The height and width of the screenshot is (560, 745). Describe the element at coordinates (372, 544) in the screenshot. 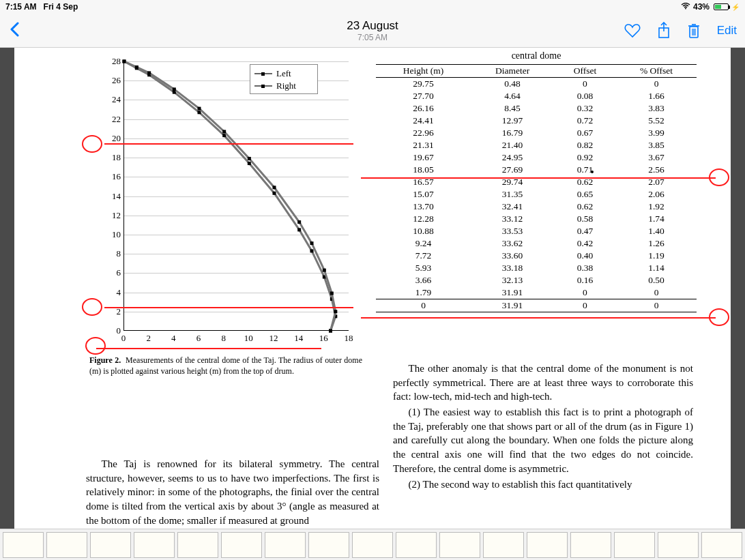

I see `thumbnail-strip` at that location.